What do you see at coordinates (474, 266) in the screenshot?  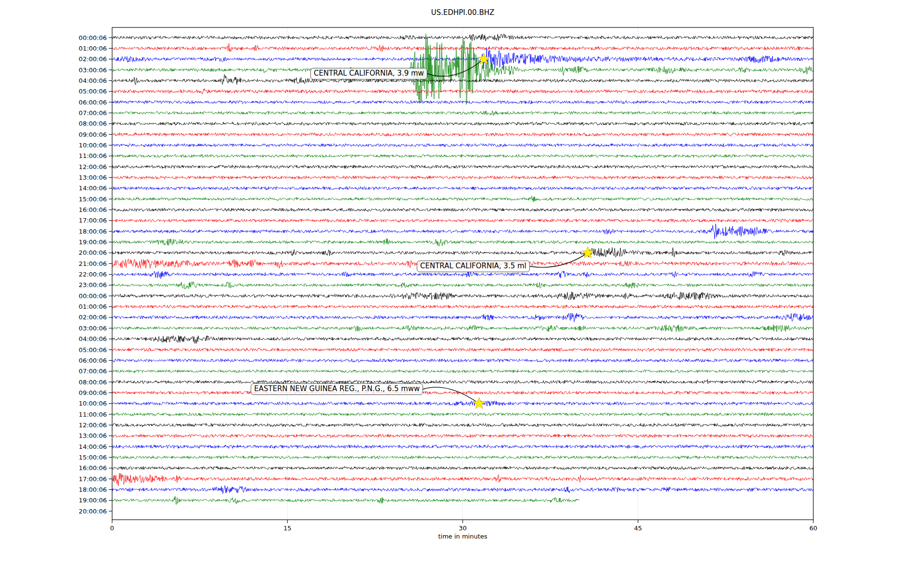 I see `event-annotation-2: CENTRAL CALIFORNIA, 3.5 ml` at bounding box center [474, 266].